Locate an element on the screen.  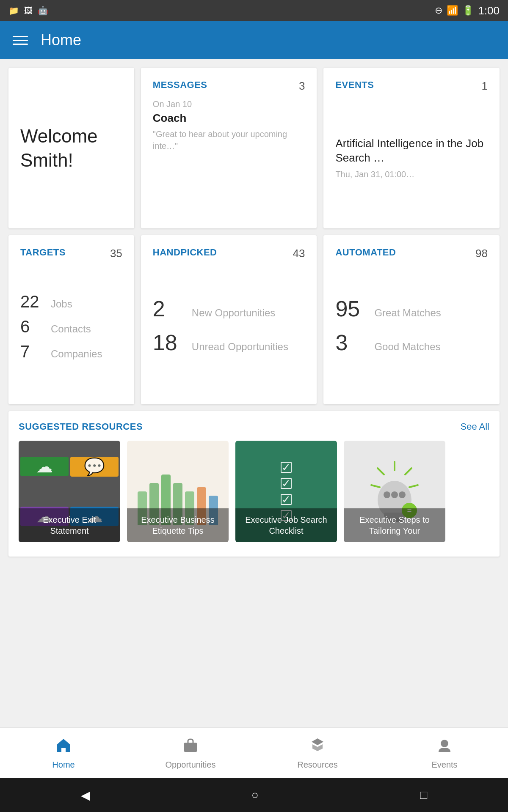
nav-item-home: Home is located at coordinates (64, 753).